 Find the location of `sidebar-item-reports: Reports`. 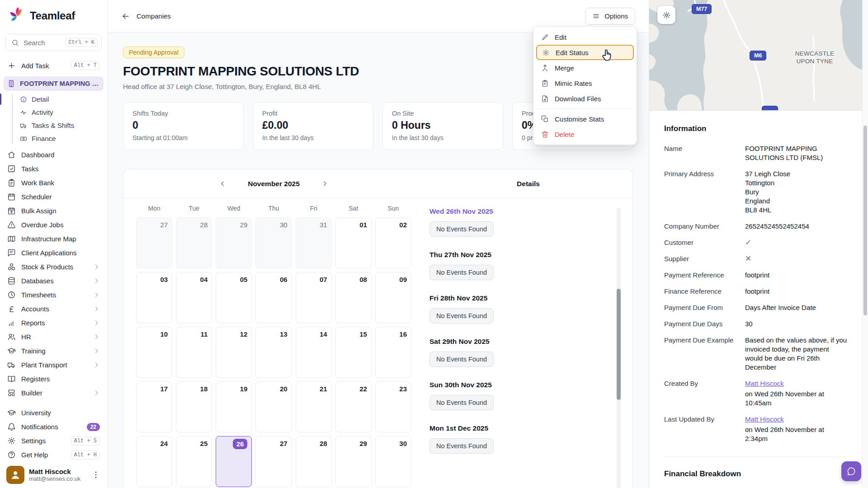

sidebar-item-reports: Reports is located at coordinates (53, 323).